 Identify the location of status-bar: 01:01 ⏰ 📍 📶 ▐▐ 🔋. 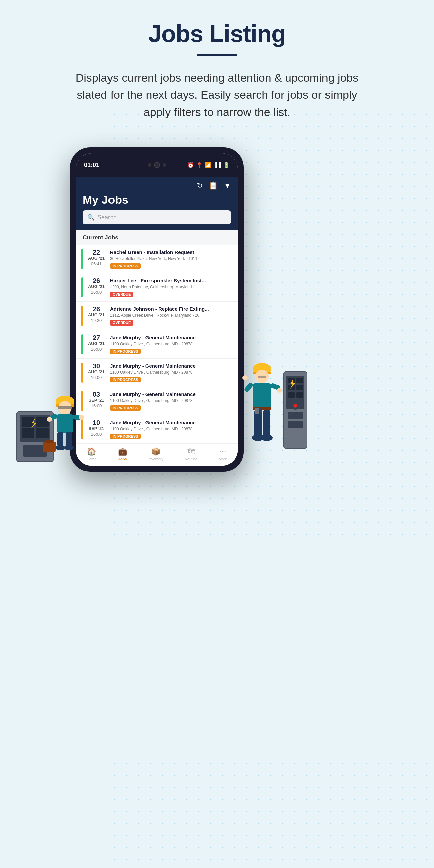
(157, 165).